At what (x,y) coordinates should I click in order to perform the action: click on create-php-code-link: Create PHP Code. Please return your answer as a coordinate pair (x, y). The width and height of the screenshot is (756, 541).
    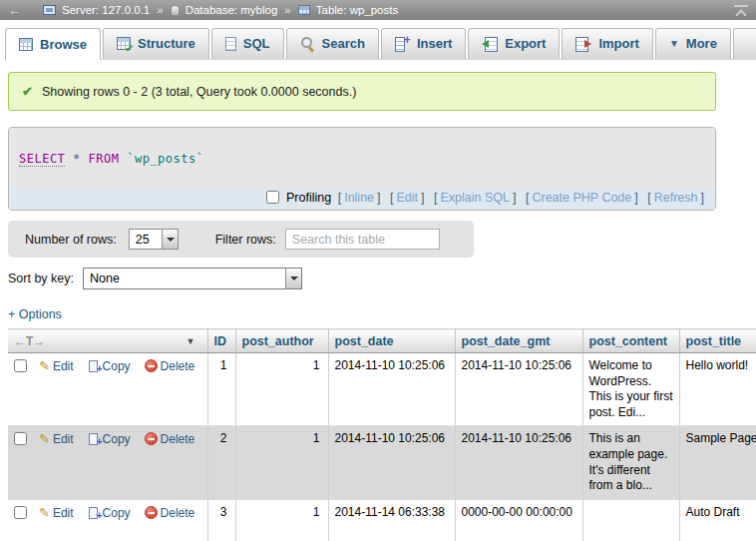
    Looking at the image, I should click on (581, 198).